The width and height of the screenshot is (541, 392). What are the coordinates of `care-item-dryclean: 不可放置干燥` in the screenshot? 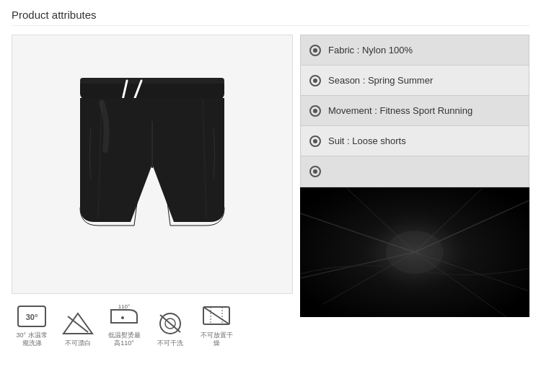 It's located at (216, 325).